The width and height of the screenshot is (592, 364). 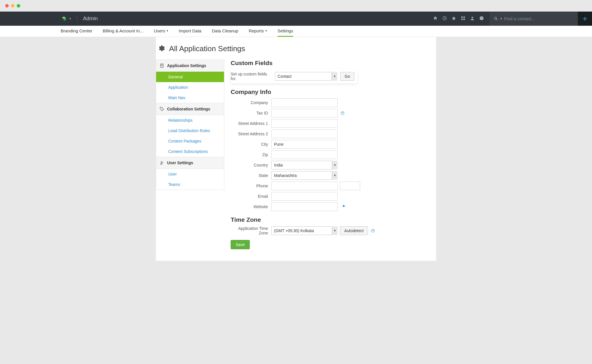 I want to click on state-select: Maharashtra, so click(x=305, y=175).